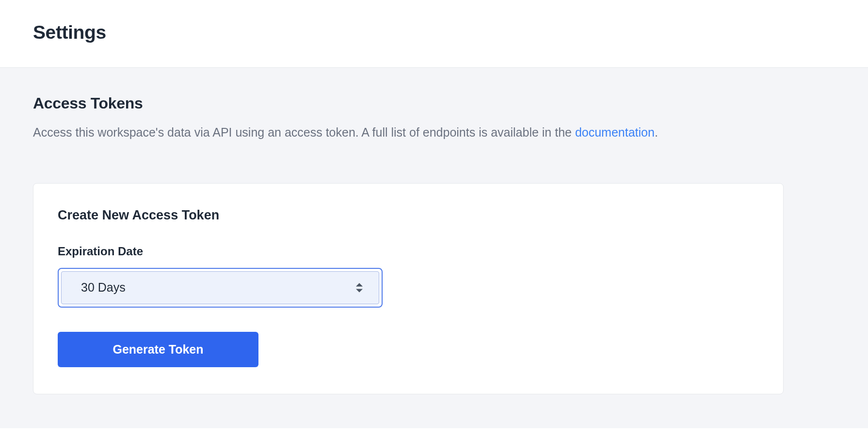  I want to click on generate-token-button: Generate Token, so click(158, 350).